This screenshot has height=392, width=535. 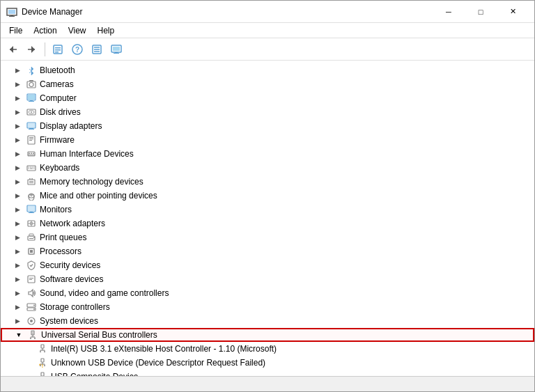 I want to click on menu-help: Help, so click(x=106, y=31).